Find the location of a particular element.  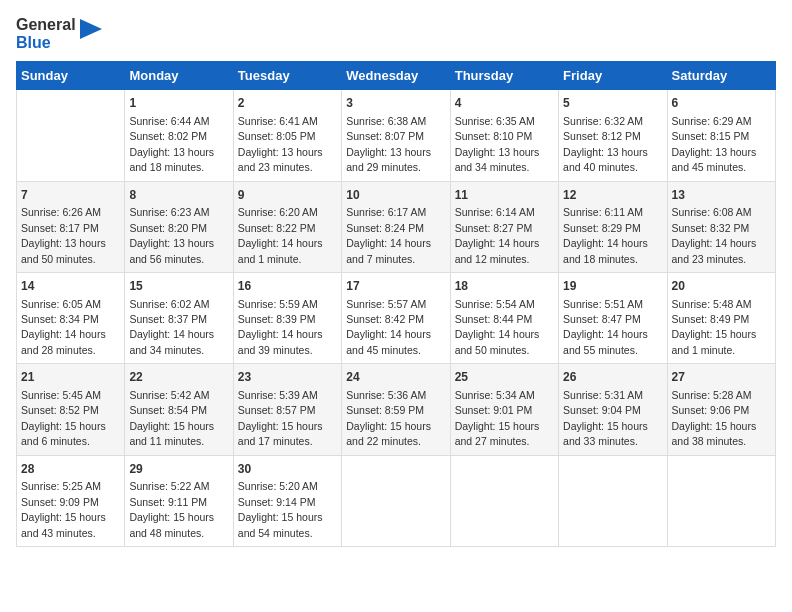

header-monday: Monday is located at coordinates (179, 76).